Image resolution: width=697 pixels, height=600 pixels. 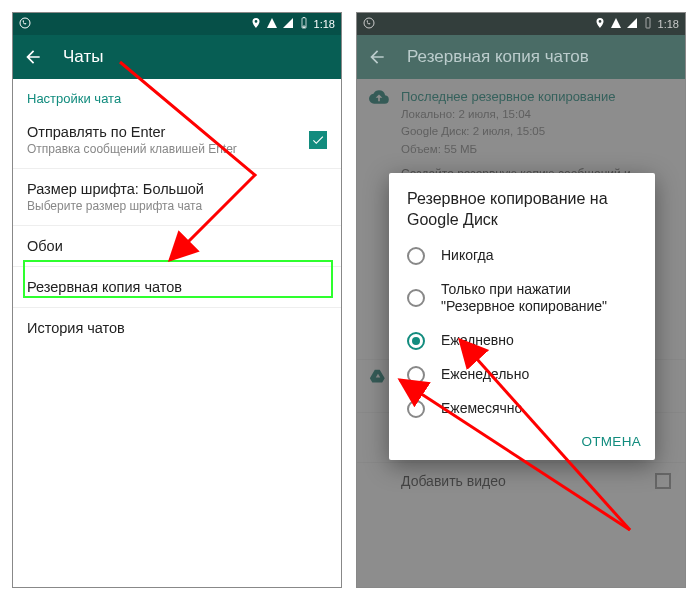 I want to click on item-subtitle: Отправка сообщений клавишей Enter, so click(x=177, y=149).